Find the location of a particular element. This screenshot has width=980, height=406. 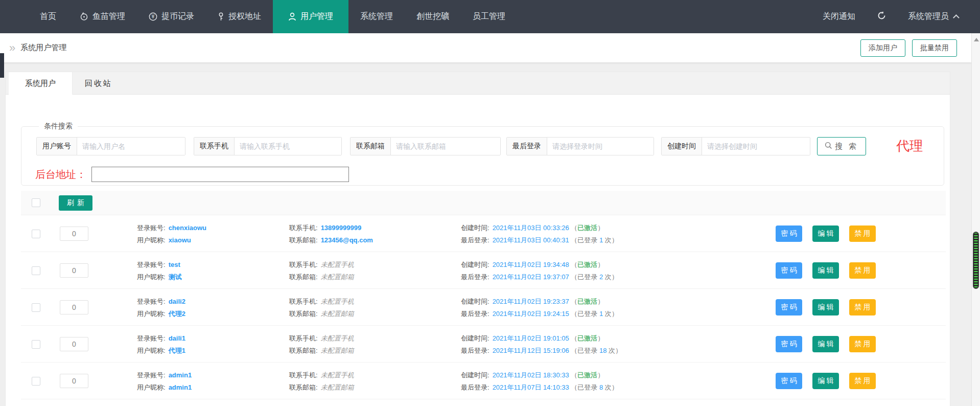

nav-item-label: 創世挖礦 is located at coordinates (433, 16).